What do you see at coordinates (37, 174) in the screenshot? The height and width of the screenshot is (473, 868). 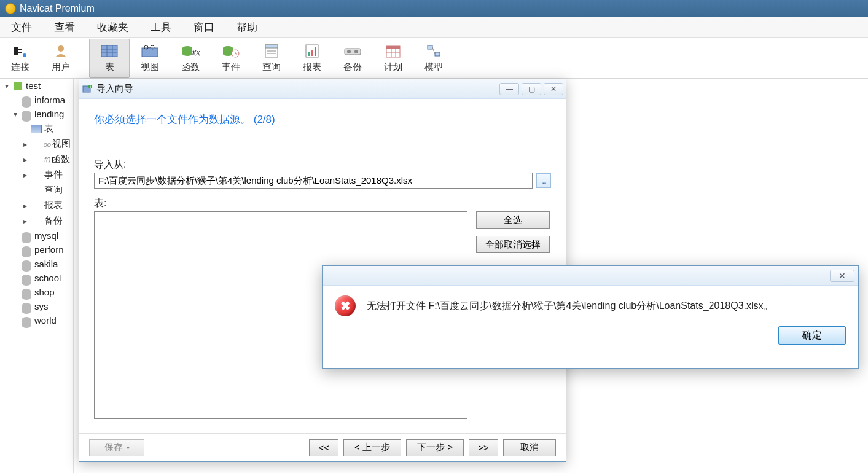 I see `sidebar-item-6: ▸事件` at bounding box center [37, 174].